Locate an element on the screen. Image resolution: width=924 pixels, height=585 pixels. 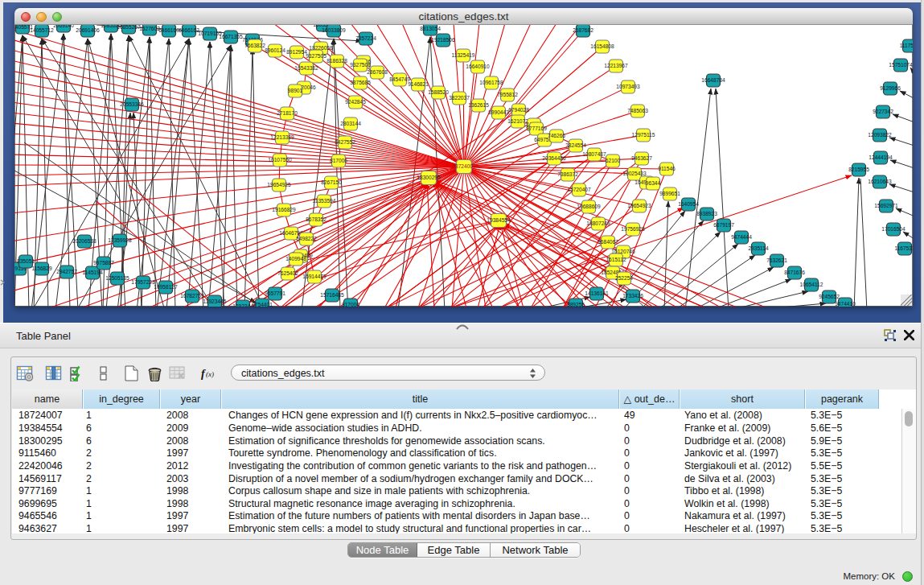
svg-text: 3875685 is located at coordinates (360, 82).